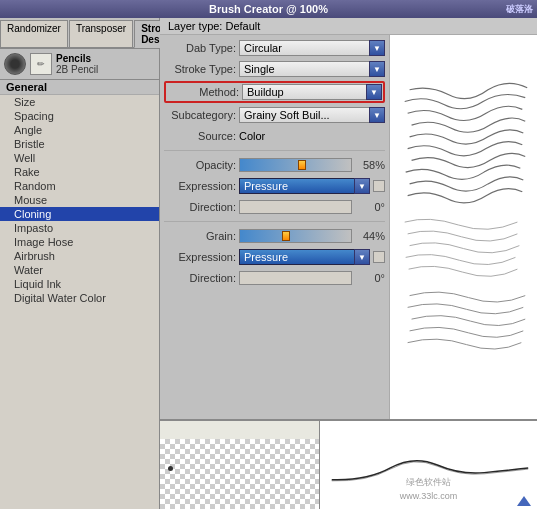  What do you see at coordinates (80, 242) in the screenshot?
I see `category-item-image-hose: Image Hose` at bounding box center [80, 242].